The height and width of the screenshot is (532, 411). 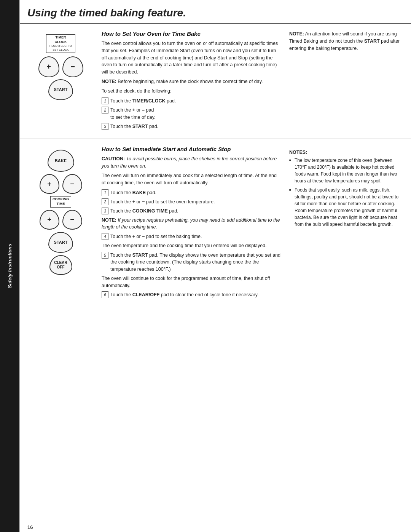 What do you see at coordinates (61, 202) in the screenshot?
I see `cooking-time-label: COOKING TIME` at bounding box center [61, 202].